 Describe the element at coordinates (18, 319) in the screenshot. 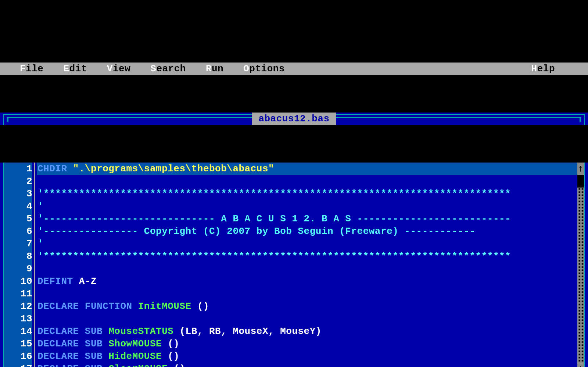

I see `line-number: 13` at that location.